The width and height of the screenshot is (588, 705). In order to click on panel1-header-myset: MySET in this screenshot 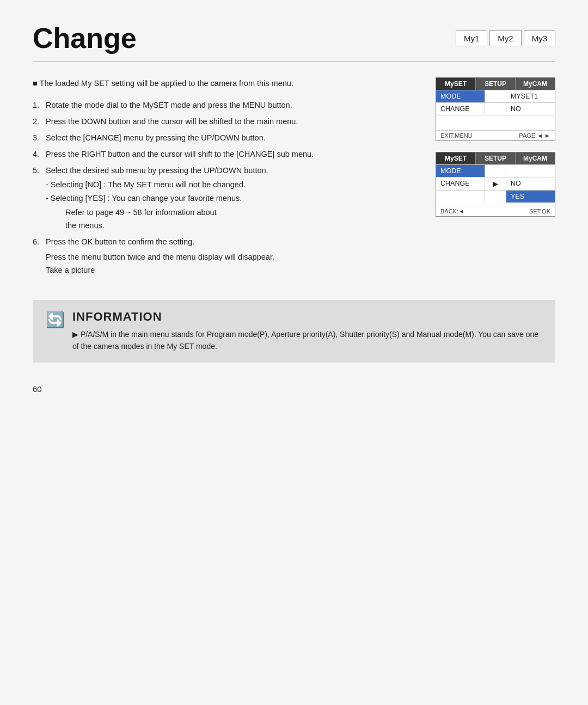, I will do `click(456, 84)`.